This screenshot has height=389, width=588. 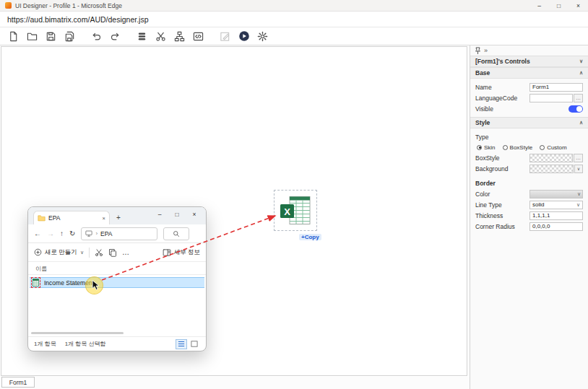 What do you see at coordinates (557, 147) in the screenshot?
I see `radio-custom-label: Custom` at bounding box center [557, 147].